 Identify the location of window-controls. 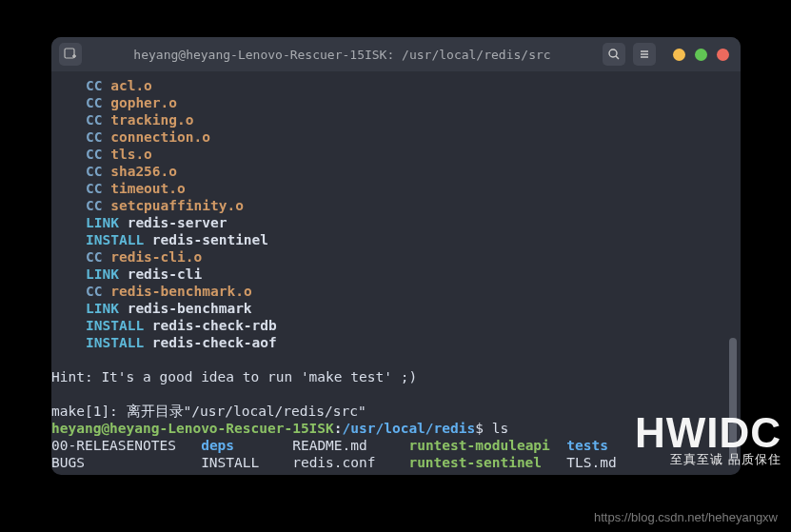
(701, 55).